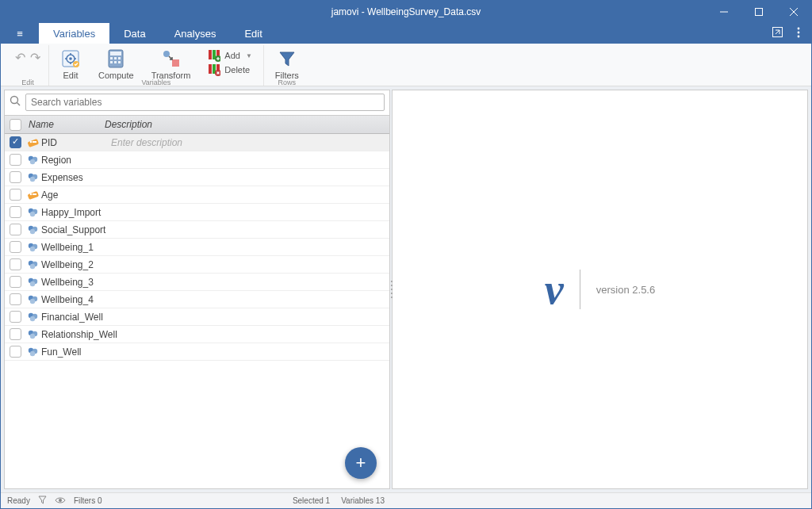  What do you see at coordinates (406, 33) in the screenshot?
I see `tab-bar: ≡ Variables Data Analyses Edit` at bounding box center [406, 33].